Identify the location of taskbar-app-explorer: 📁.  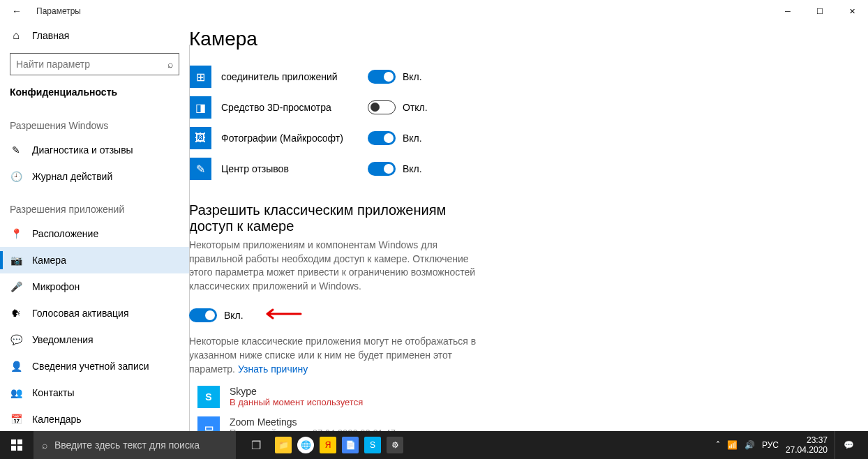
(283, 445).